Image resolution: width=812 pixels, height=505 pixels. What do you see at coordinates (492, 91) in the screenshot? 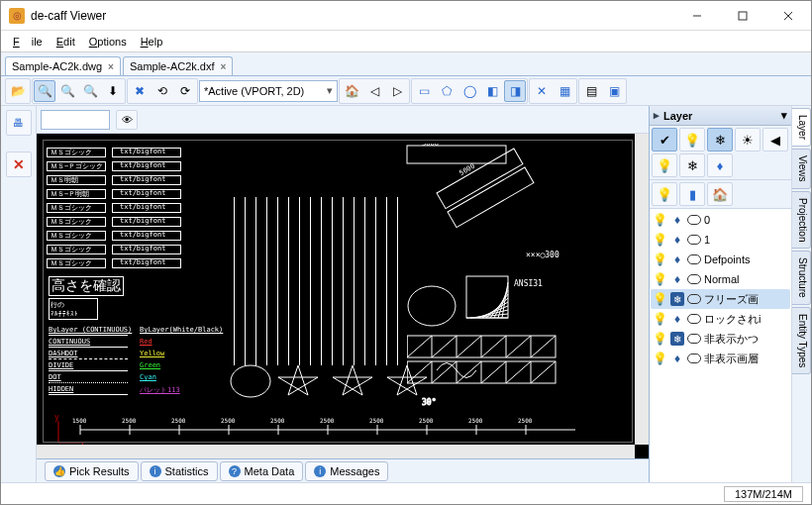
I see `select-obj-icon: ◧` at bounding box center [492, 91].